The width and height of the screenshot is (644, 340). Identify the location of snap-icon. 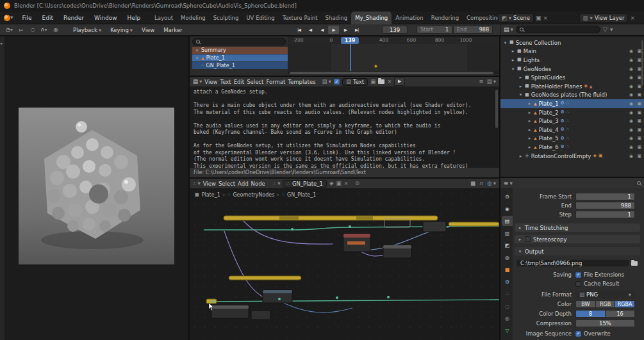
(473, 183).